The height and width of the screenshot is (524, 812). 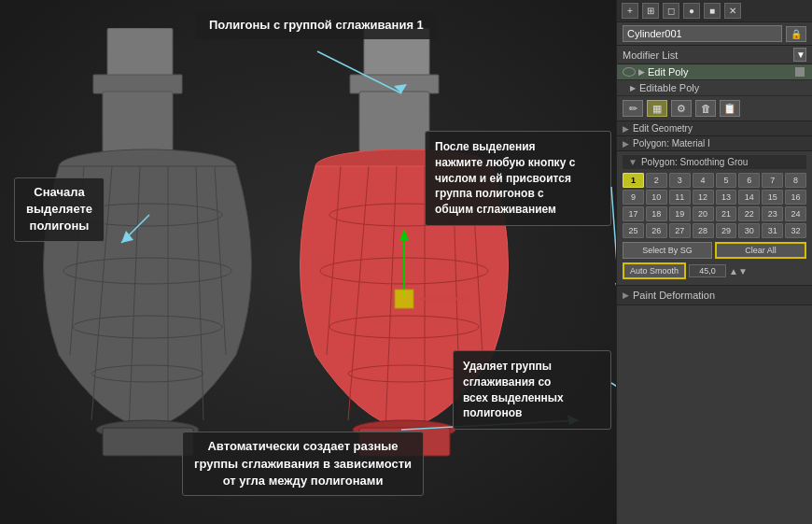 What do you see at coordinates (749, 214) in the screenshot?
I see `sg-btn-22: 22` at bounding box center [749, 214].